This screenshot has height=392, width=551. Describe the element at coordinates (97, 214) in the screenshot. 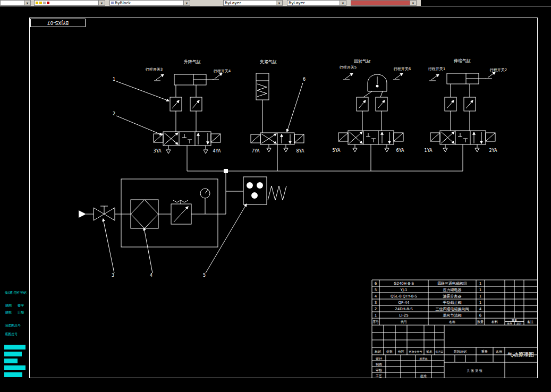

I see `manual-shutoff-valve` at that location.